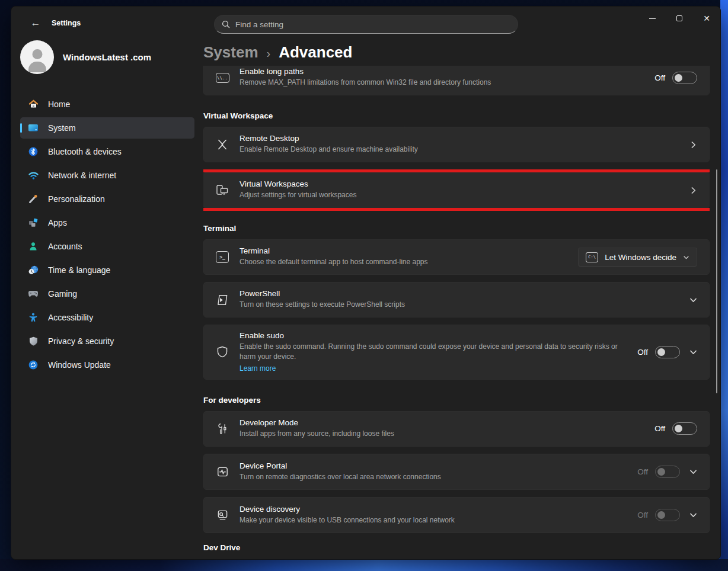 The width and height of the screenshot is (728, 571). What do you see at coordinates (668, 471) in the screenshot?
I see `device-portal-toggle` at bounding box center [668, 471].